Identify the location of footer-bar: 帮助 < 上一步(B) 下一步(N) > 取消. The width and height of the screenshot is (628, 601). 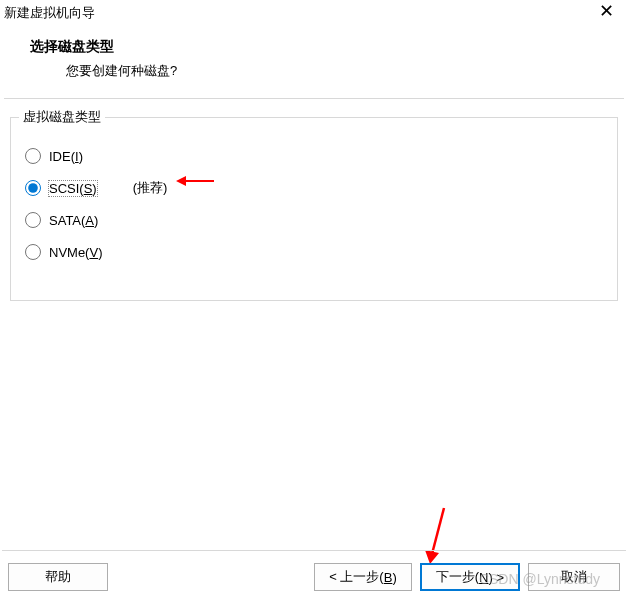
(314, 577).